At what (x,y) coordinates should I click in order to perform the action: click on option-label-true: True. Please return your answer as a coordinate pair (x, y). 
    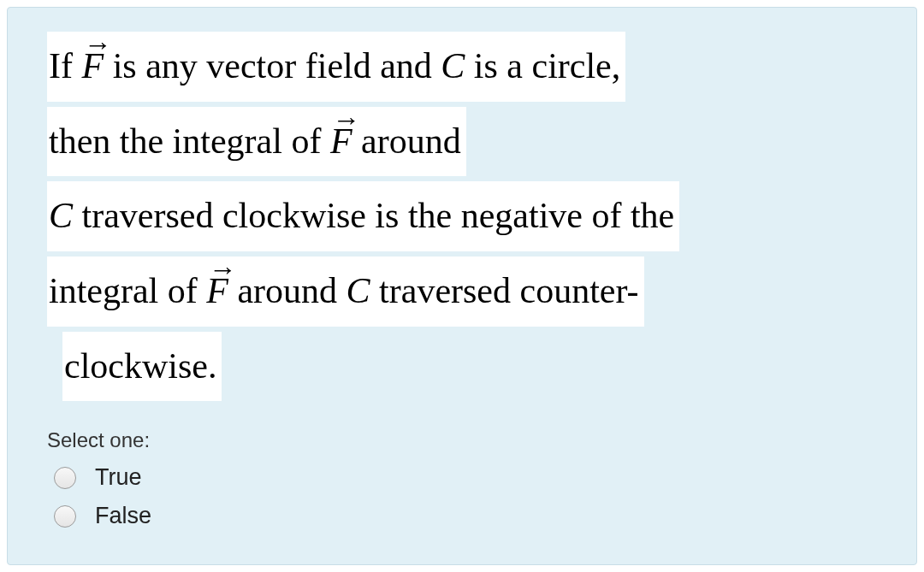
    Looking at the image, I should click on (118, 477).